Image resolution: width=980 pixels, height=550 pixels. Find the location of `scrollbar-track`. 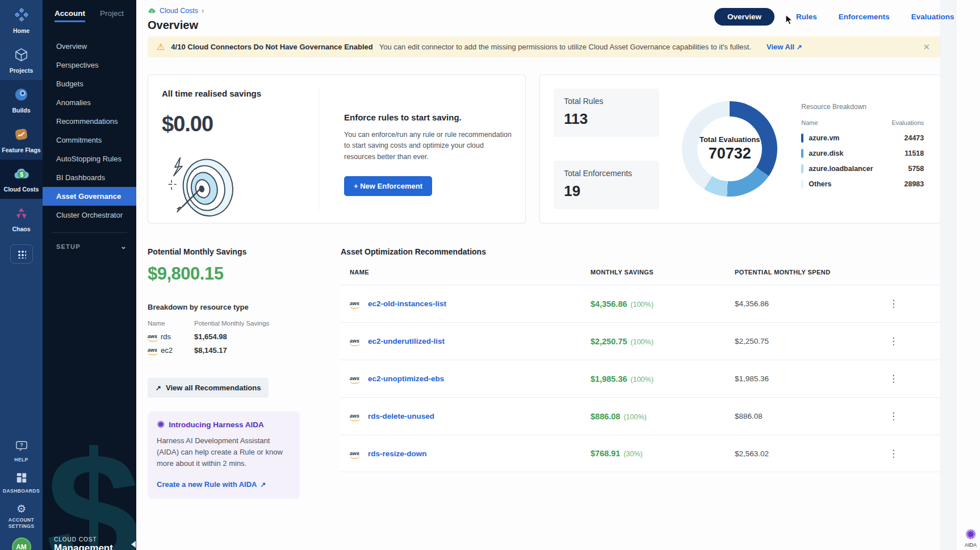

scrollbar-track is located at coordinates (948, 275).